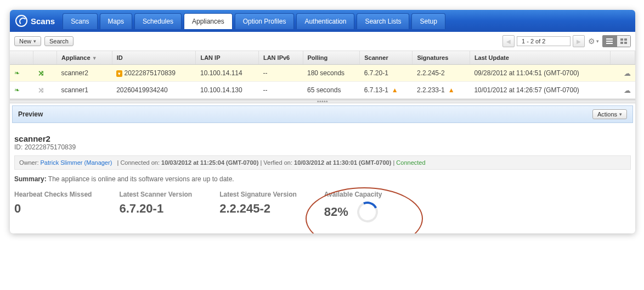 This screenshot has height=290, width=644. What do you see at coordinates (120, 74) in the screenshot?
I see `dropdown-icon: ▾` at bounding box center [120, 74].